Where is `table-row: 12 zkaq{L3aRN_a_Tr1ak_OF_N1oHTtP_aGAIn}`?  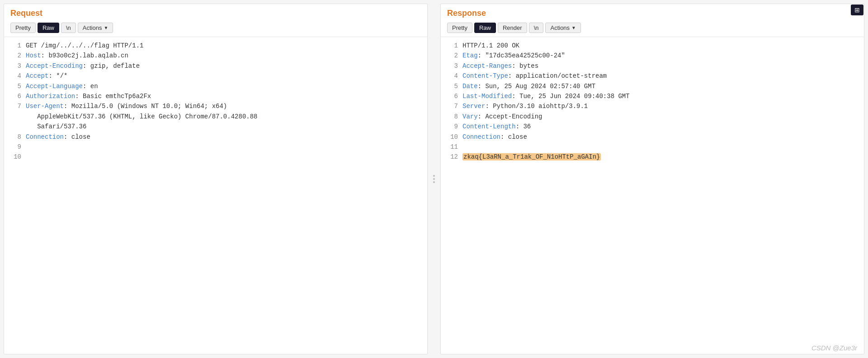
table-row: 12 zkaq{L3aRN_a_Tr1ak_OF_N1oHTtP_aGAIn} is located at coordinates (652, 157).